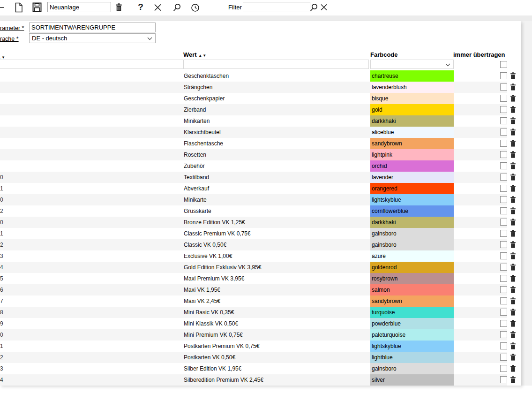 Image resolution: width=532 pixels, height=409 pixels. Describe the element at coordinates (92, 64) in the screenshot. I see `key-column-filter-input` at that location.